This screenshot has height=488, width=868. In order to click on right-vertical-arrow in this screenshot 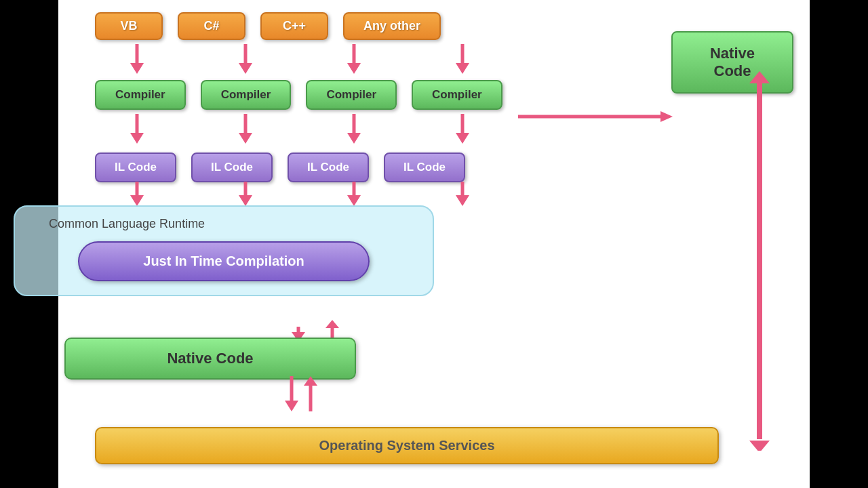, I will do `click(760, 261)`.